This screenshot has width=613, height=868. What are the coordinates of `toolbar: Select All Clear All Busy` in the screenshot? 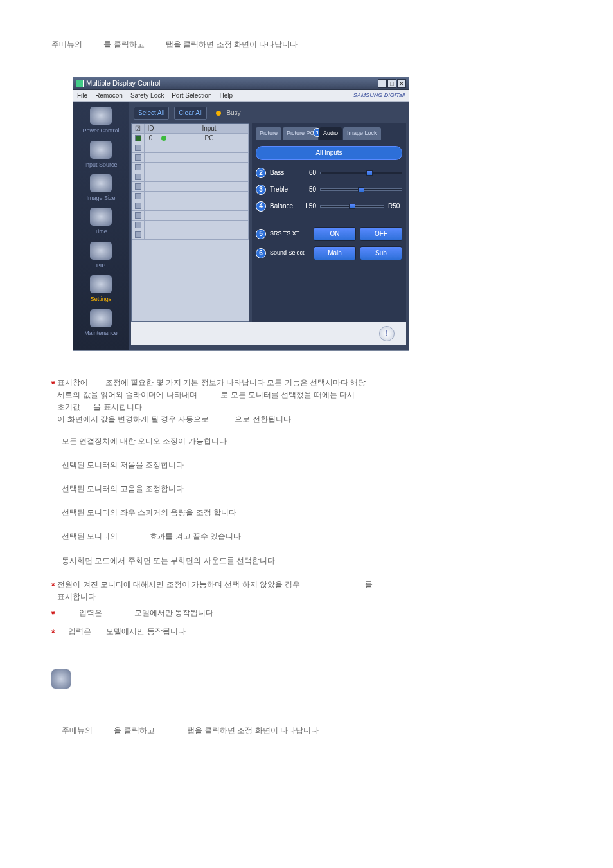 It's located at (269, 113).